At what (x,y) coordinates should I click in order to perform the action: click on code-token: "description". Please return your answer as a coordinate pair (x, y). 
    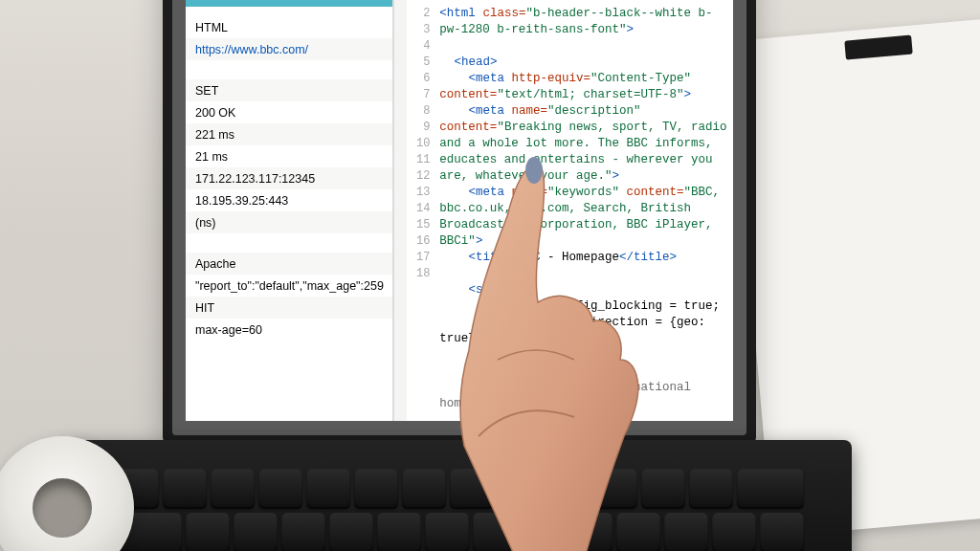
    Looking at the image, I should click on (594, 111).